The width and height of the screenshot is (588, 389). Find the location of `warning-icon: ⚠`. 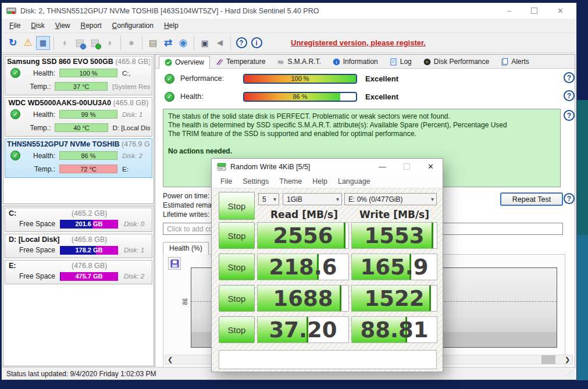

warning-icon: ⚠ is located at coordinates (28, 43).